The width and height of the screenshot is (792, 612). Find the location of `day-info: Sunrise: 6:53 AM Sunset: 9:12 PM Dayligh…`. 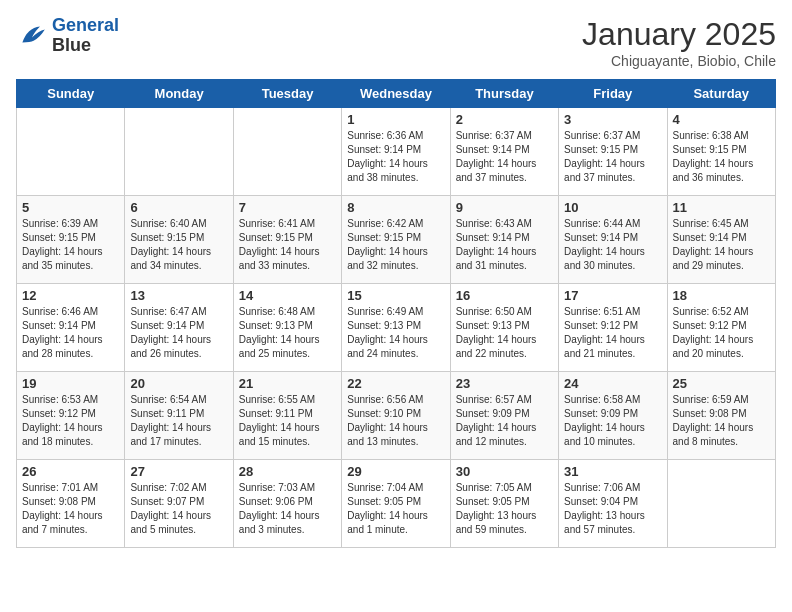

day-info: Sunrise: 6:53 AM Sunset: 9:12 PM Dayligh… is located at coordinates (70, 421).